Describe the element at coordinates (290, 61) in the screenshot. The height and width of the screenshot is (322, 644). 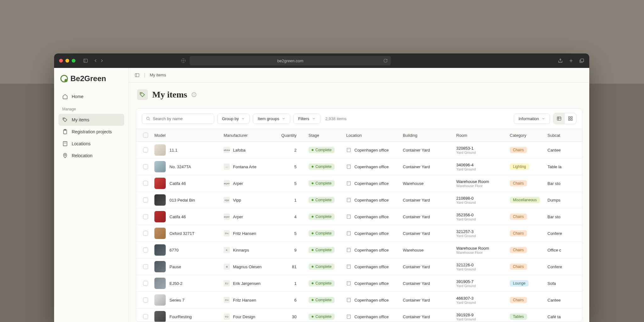
I see `address-bar: be2green.com` at that location.